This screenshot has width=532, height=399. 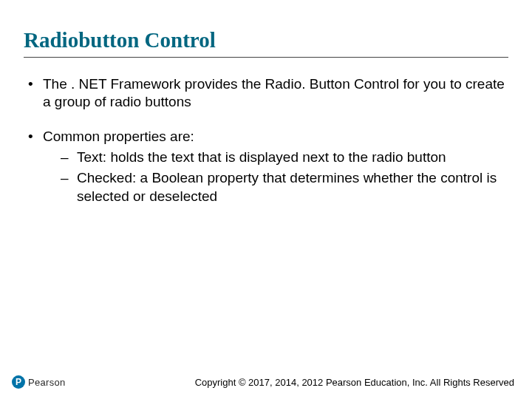 I want to click on sub-bullet-list: Text: holds the text that is displayed n…, so click(x=276, y=177).